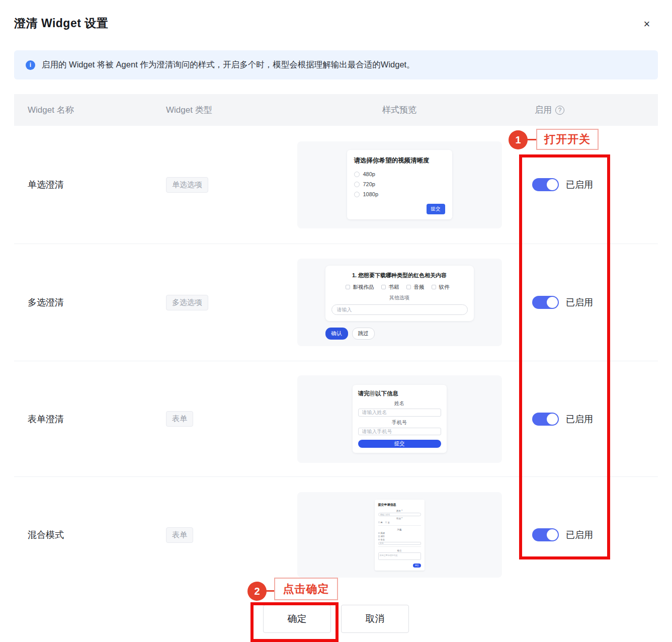  Describe the element at coordinates (545, 419) in the screenshot. I see `enable-toggle-form` at that location.